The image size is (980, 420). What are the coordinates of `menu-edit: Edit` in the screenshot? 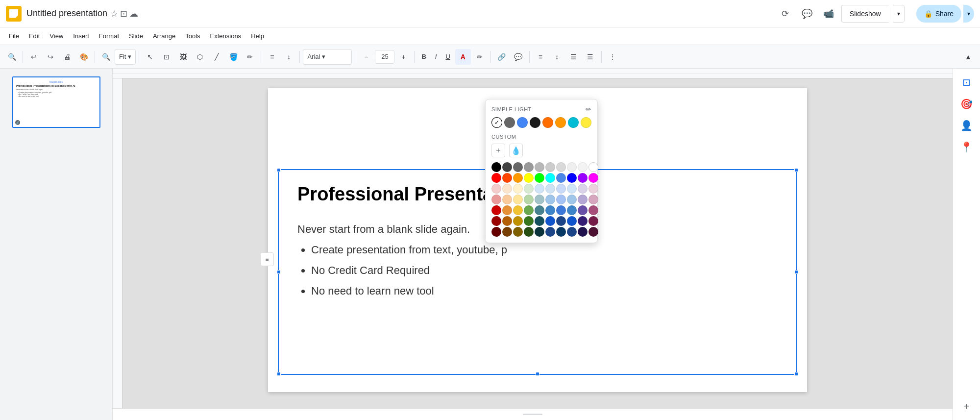 It's located at (34, 36).